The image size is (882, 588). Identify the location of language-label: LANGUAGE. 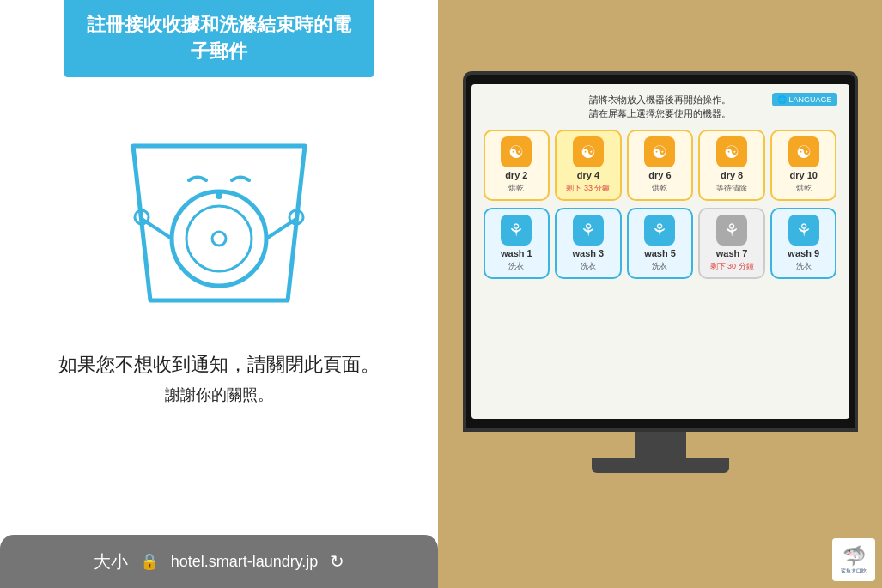
(810, 100).